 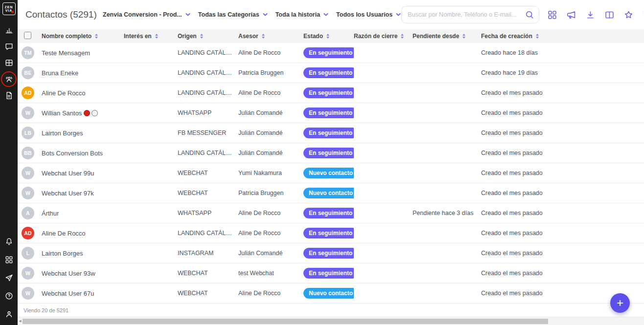 I want to click on column-header: Estado, so click(x=329, y=36).